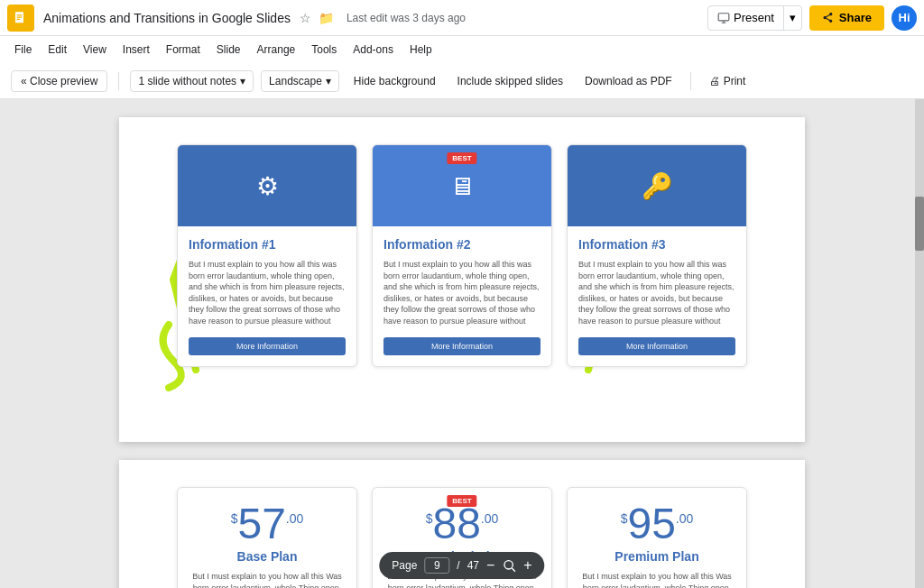 The height and width of the screenshot is (588, 924). Describe the element at coordinates (60, 81) in the screenshot. I see `close-preview-button: « Close preview` at that location.